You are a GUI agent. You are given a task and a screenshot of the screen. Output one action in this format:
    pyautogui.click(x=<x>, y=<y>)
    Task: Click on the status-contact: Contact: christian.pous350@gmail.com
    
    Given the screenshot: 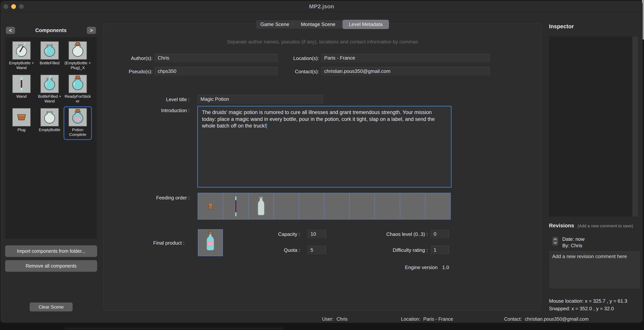 What is the action you would take?
    pyautogui.click(x=546, y=319)
    